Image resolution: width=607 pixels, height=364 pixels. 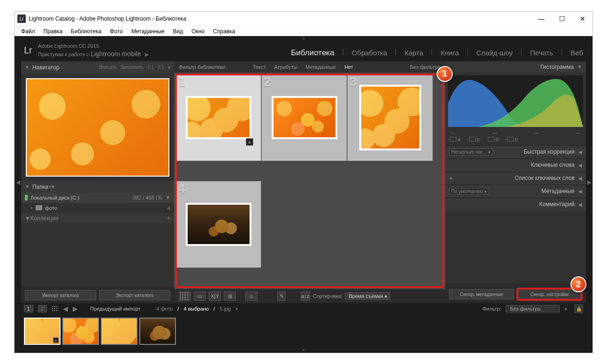 What do you see at coordinates (304, 350) in the screenshot?
I see `bottom-collapse-icon: ▼` at bounding box center [304, 350].